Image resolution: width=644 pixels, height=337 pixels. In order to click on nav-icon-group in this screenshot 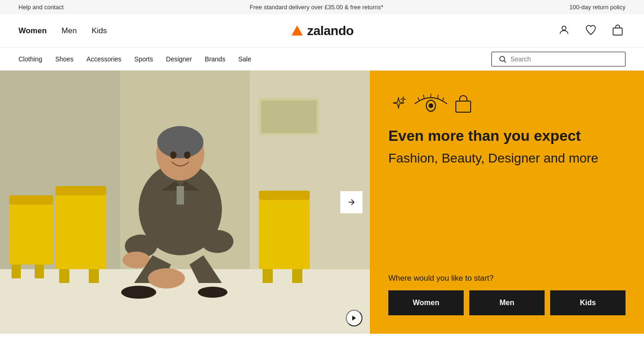, I will do `click(591, 30)`.